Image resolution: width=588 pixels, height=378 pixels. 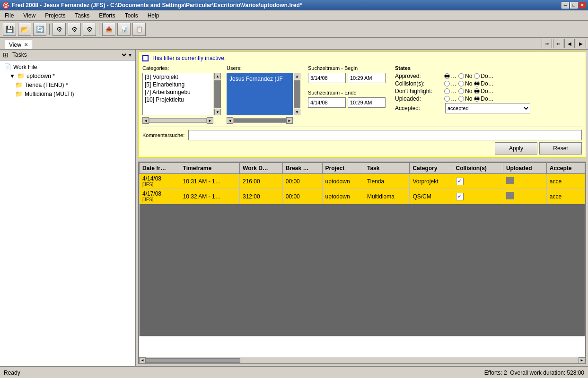 What do you see at coordinates (387, 168) in the screenshot?
I see `col-task: Task` at bounding box center [387, 168].